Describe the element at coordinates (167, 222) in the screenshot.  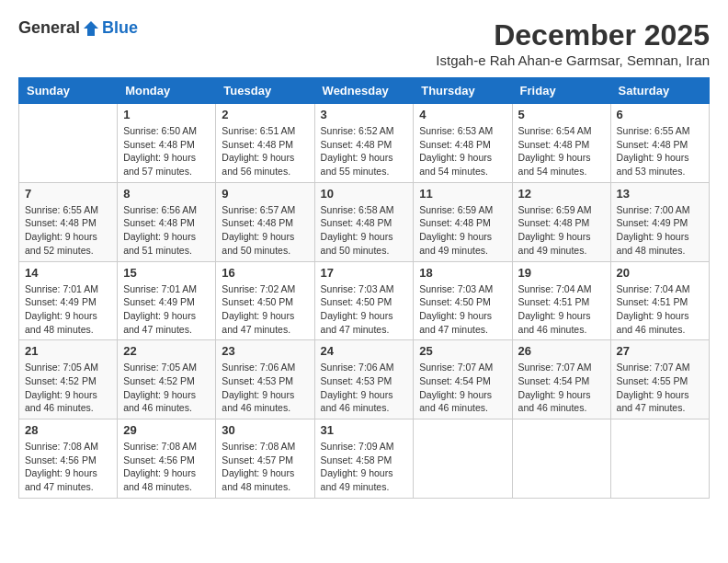
I see `calendar-cell: 8Sunrise: 6:56 AMSunset: 4:48 PMDaylight…` at that location.